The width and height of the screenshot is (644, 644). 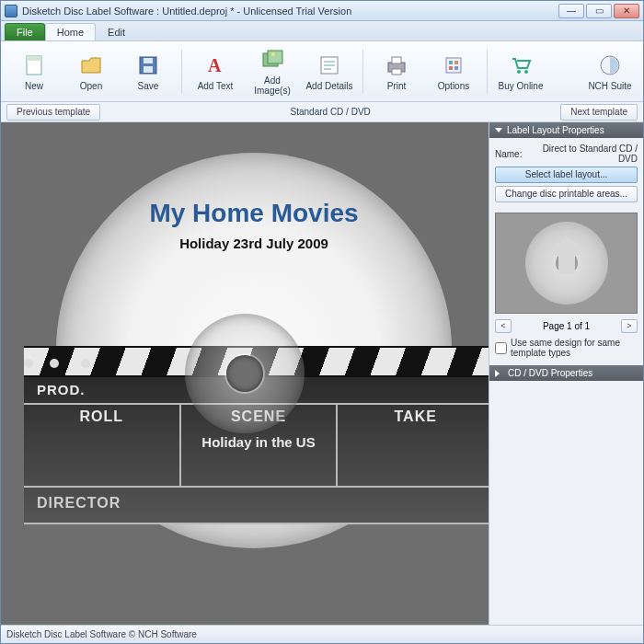 What do you see at coordinates (500, 348) in the screenshot?
I see `use-same-design-checkbox` at bounding box center [500, 348].